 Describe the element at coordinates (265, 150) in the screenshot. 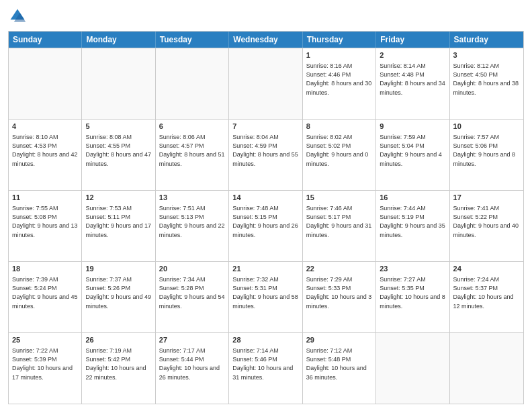

I see `day-info: Sunrise: 8:04 AM Sunset: 4:59 PM Dayligh…` at that location.